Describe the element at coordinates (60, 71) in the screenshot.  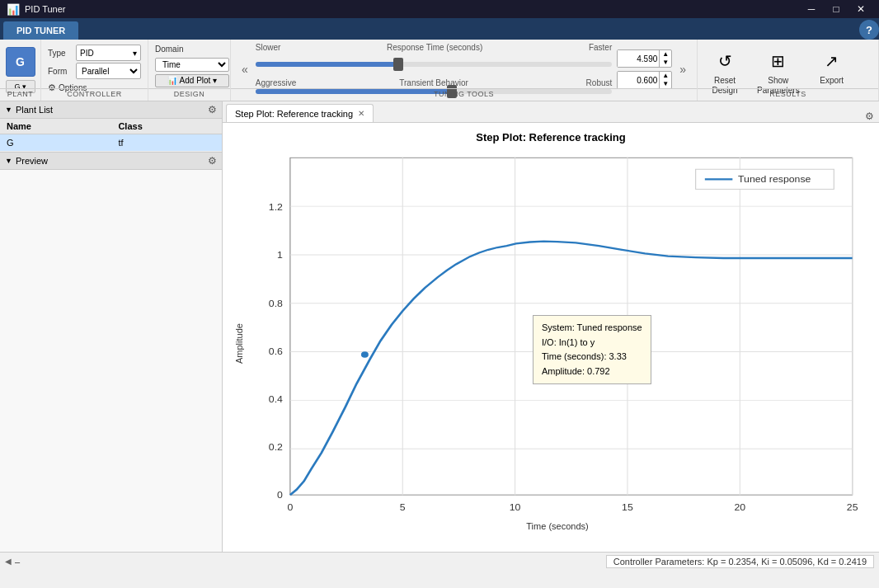
I see `form-label: Form` at that location.